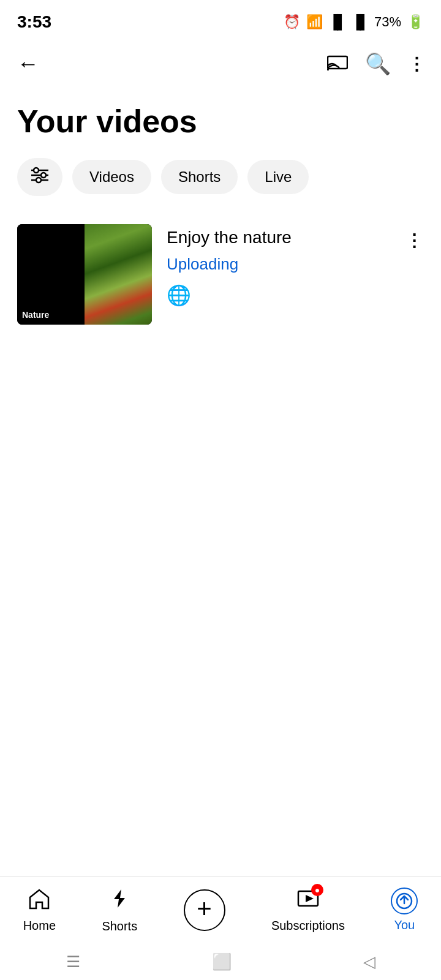 Image resolution: width=441 pixels, height=980 pixels. Describe the element at coordinates (119, 902) in the screenshot. I see `shorts-icon` at that location.